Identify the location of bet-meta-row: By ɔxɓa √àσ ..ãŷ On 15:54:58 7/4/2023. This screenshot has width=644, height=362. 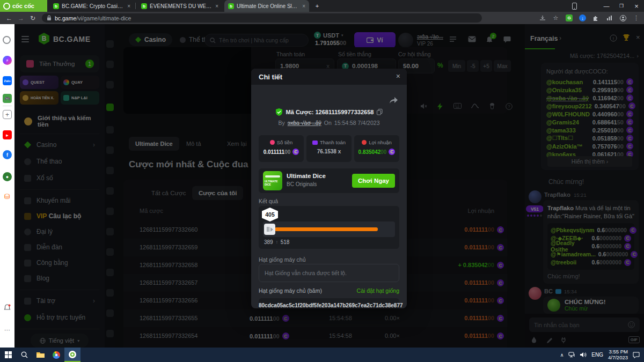
(329, 123).